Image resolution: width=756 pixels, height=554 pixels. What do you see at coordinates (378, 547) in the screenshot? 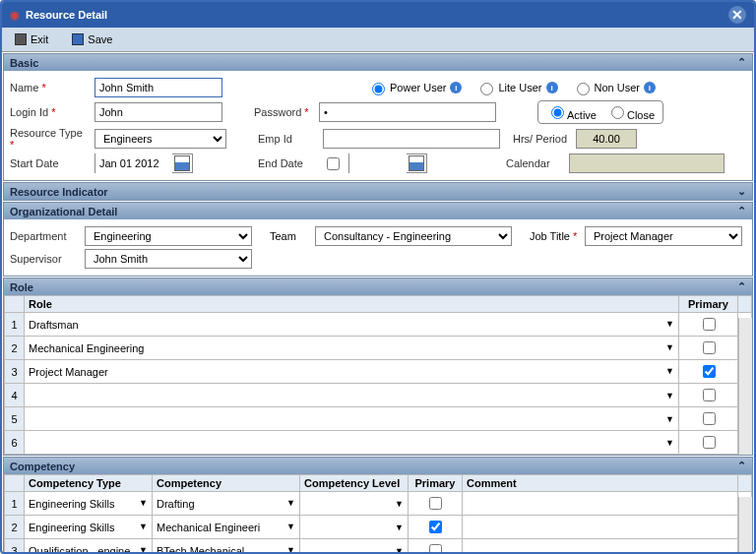
I see `table-row: 3Qualification - engine▼BTech Mechanical…` at bounding box center [378, 547].